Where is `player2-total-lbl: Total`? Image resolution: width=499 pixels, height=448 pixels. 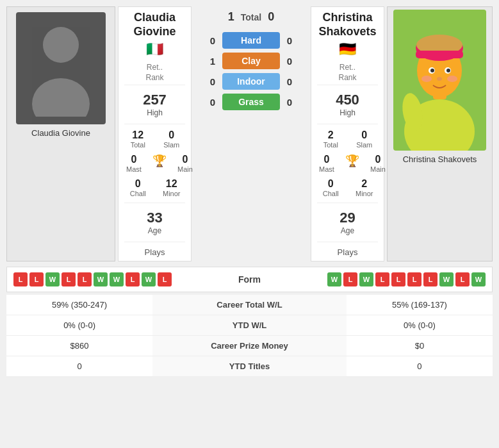 player2-total-lbl: Total is located at coordinates (331, 145).